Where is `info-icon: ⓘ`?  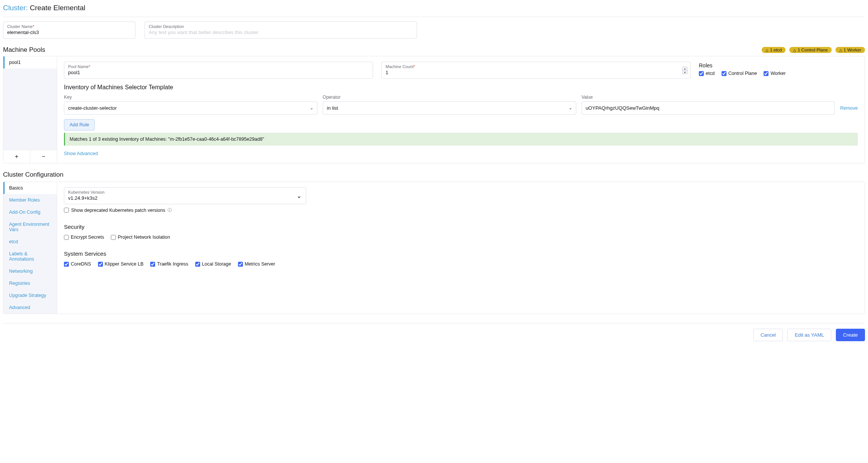
info-icon: ⓘ is located at coordinates (170, 210).